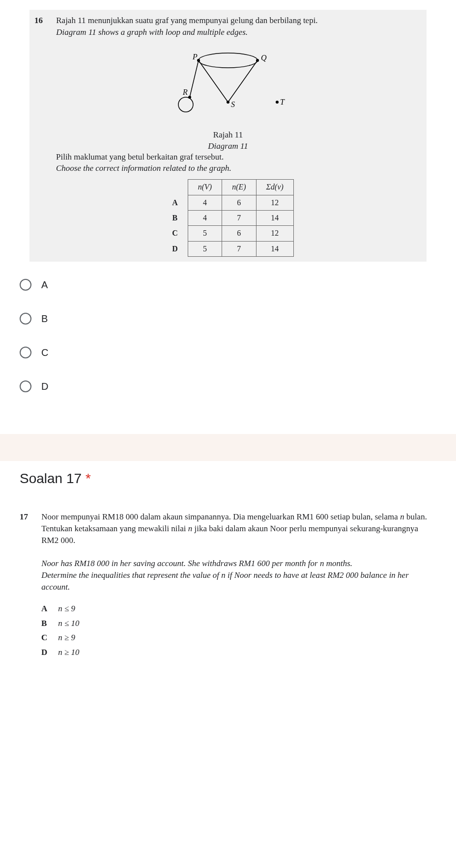  Describe the element at coordinates (228, 95) in the screenshot. I see `graph-diagram: P Q R S T Rajah 11 Diagram 11` at that location.